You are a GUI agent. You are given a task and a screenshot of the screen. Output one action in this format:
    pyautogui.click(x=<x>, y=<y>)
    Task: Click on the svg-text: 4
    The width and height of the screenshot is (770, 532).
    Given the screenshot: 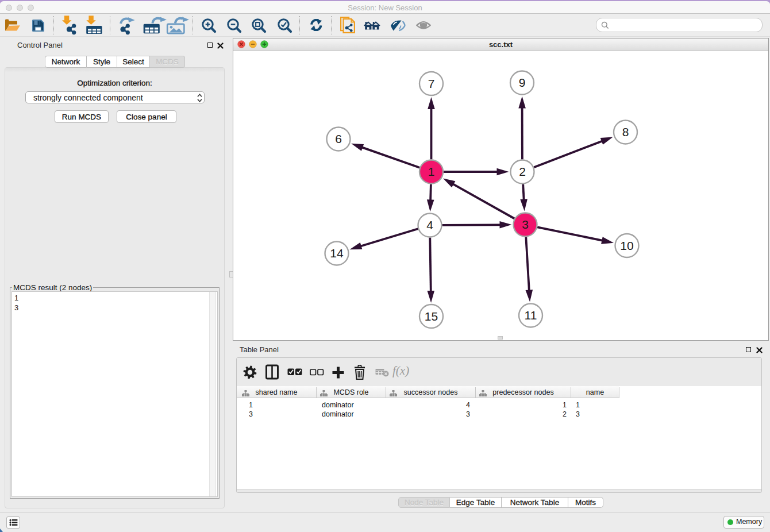 What is the action you would take?
    pyautogui.click(x=430, y=225)
    